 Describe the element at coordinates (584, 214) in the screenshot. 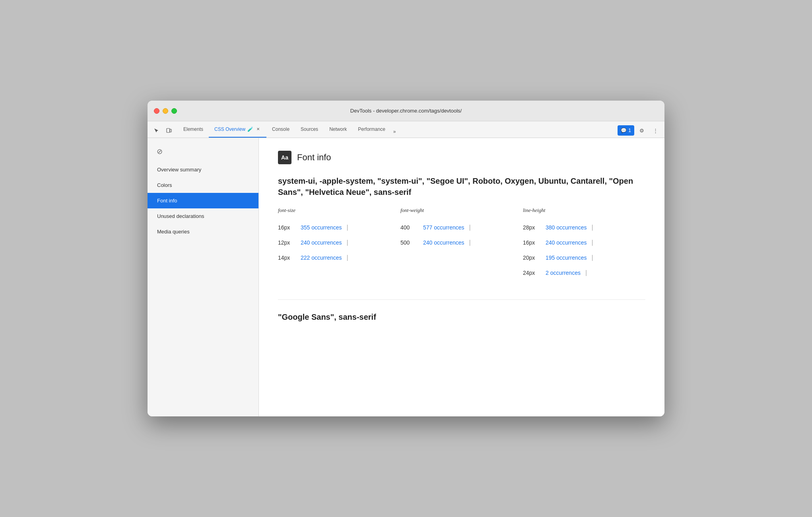

I see `line-height-header: line-height` at that location.